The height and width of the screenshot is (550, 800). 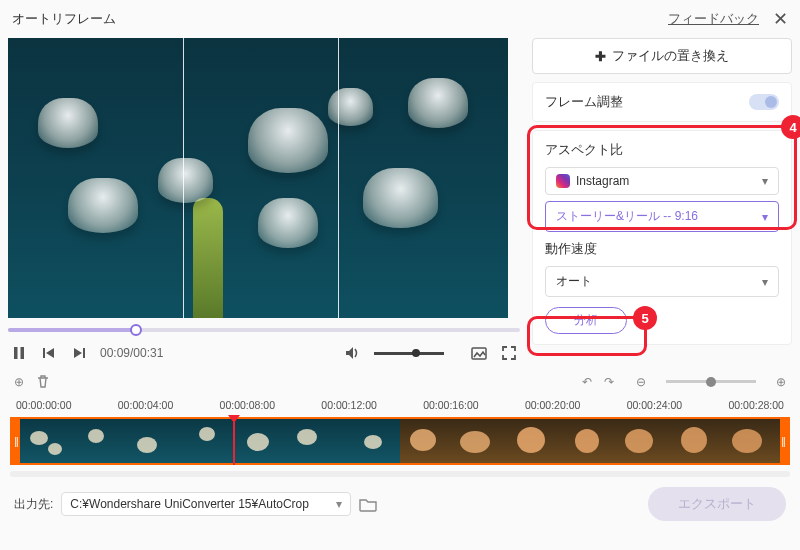 What do you see at coordinates (764, 102) in the screenshot?
I see `frame-adjust-toggle` at bounding box center [764, 102].